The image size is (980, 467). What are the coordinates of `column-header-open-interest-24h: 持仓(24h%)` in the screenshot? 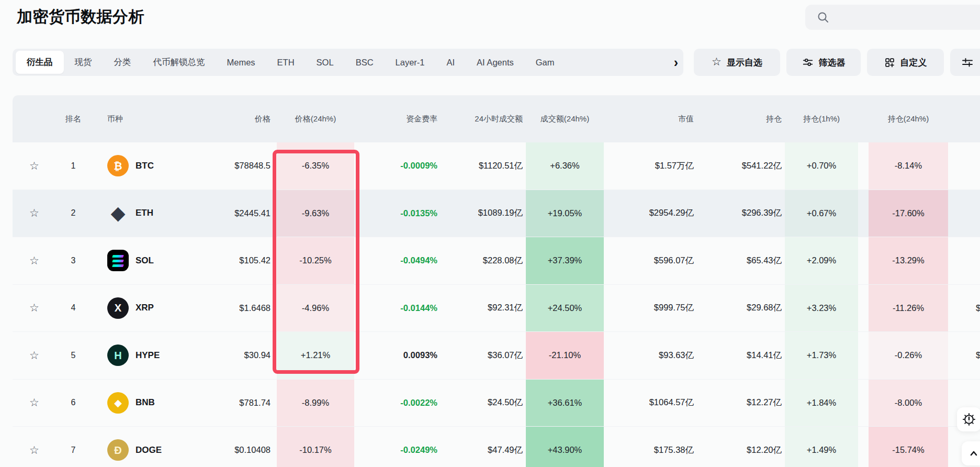 It's located at (908, 119).